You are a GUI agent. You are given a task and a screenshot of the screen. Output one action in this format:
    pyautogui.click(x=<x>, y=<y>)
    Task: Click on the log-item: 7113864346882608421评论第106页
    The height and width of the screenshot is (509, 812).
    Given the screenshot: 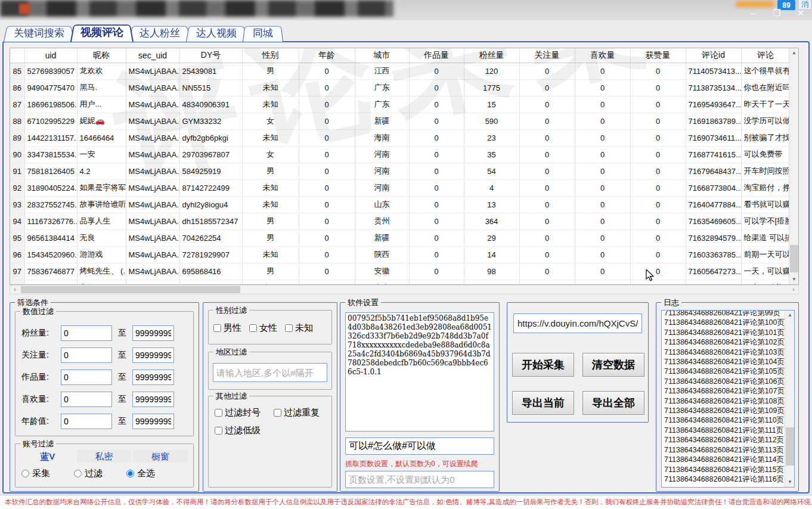 What is the action you would take?
    pyautogui.click(x=724, y=381)
    